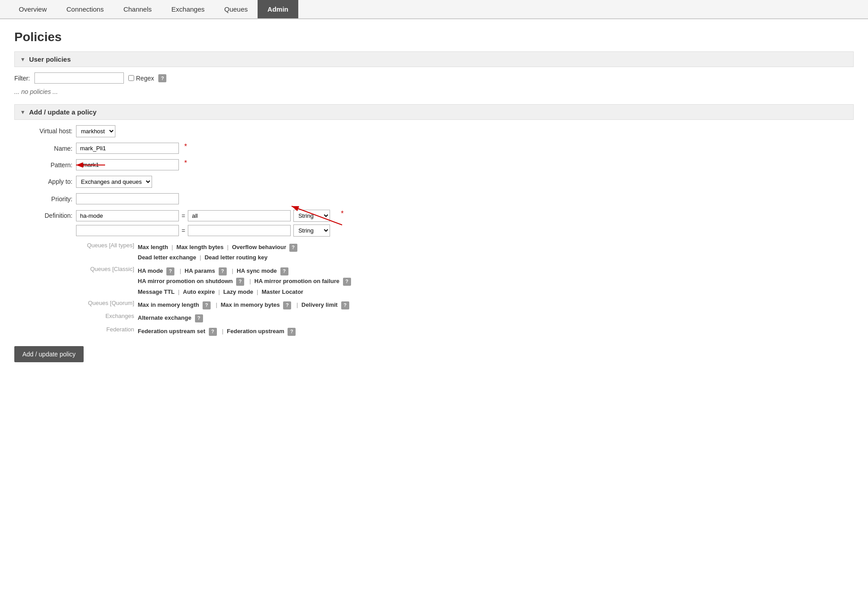 Image resolution: width=868 pixels, height=597 pixels. Describe the element at coordinates (283, 292) in the screenshot. I see `hint-master-locator: Master Locator` at that location.